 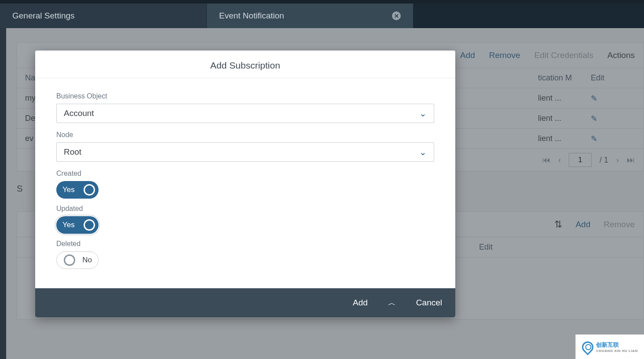 What do you see at coordinates (360, 303) in the screenshot?
I see `dialog-add-button: Add` at bounding box center [360, 303].